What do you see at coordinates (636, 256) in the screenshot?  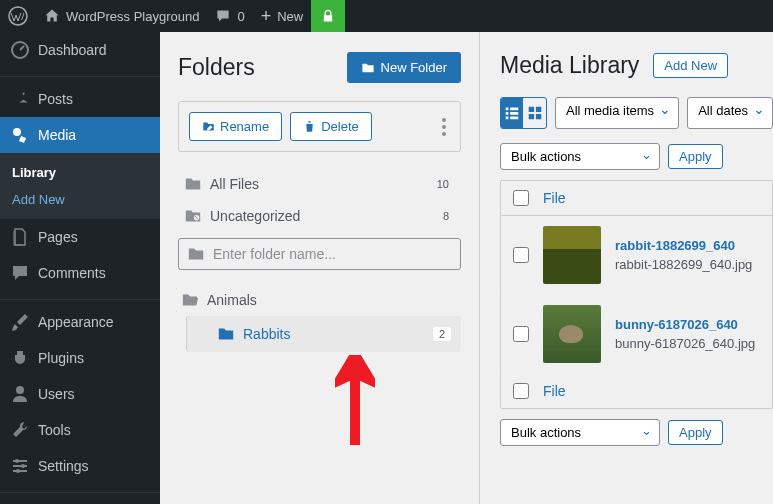 I see `media-row: rabbit-1882699_640 rabbit-1882699_640.jp…` at bounding box center [636, 256].